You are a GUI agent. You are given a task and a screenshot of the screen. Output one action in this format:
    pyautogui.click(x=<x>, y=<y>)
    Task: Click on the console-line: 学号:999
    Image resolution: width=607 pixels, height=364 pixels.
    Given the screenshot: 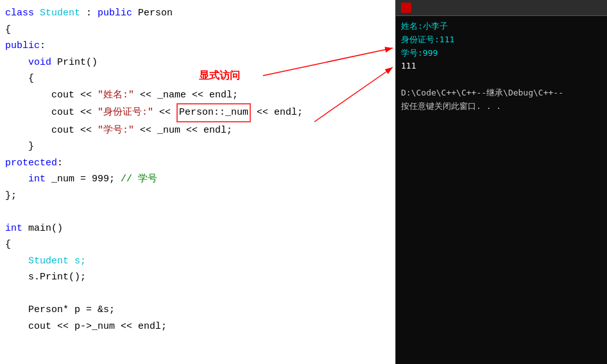 What is the action you would take?
    pyautogui.click(x=502, y=54)
    